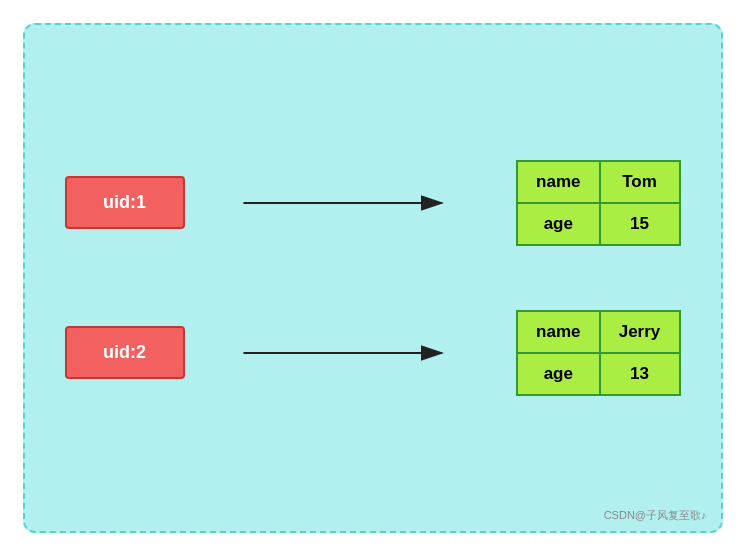  Describe the element at coordinates (558, 374) in the screenshot. I see `field-age-label-2: age` at that location.